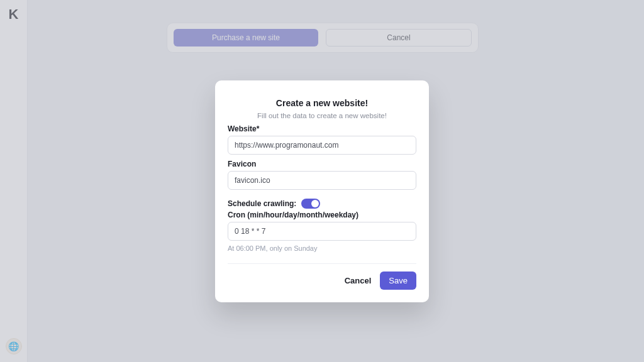  Describe the element at coordinates (322, 215) in the screenshot. I see `cron-label: Cron (min/hour/day/month/weekday)` at that location.